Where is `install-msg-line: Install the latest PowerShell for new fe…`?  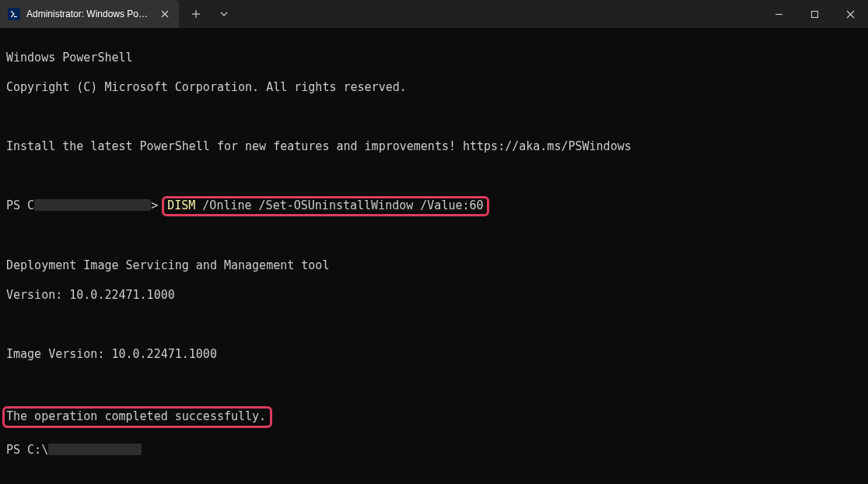 install-msg-line: Install the latest PowerShell for new fe… is located at coordinates (434, 146).